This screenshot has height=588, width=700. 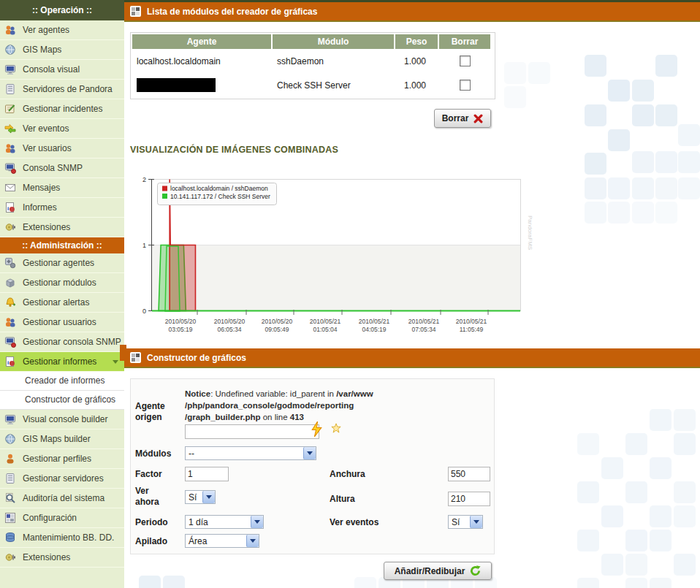 What do you see at coordinates (530, 232) in the screenshot?
I see `chart-watermark: PandoraFMS` at bounding box center [530, 232].